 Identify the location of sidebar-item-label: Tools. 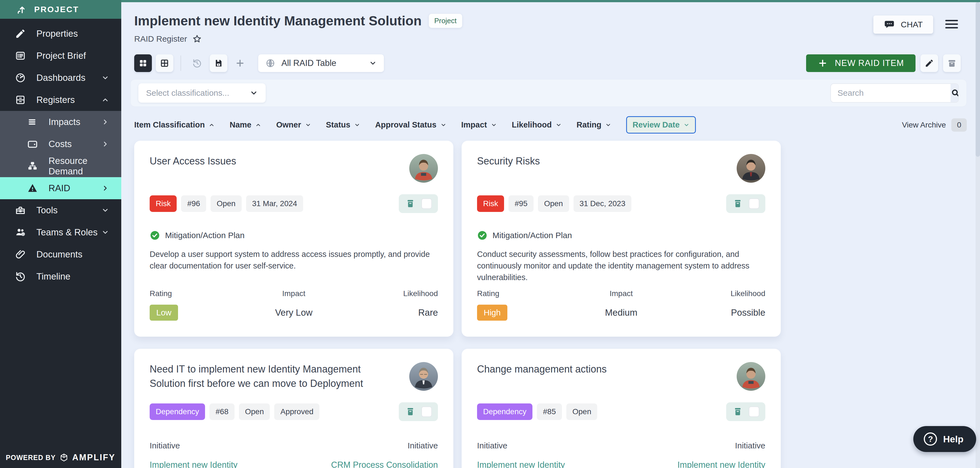
(47, 210).